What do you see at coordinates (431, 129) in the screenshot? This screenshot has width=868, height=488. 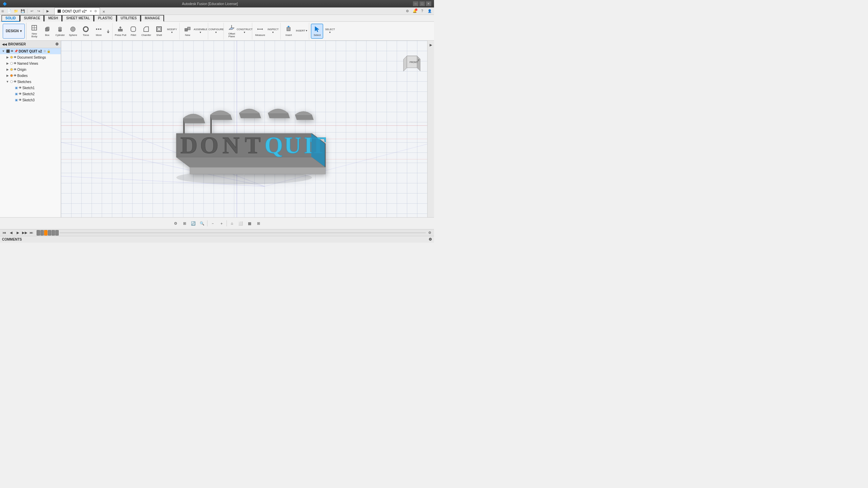 I see `right-panel: ▶` at bounding box center [431, 129].